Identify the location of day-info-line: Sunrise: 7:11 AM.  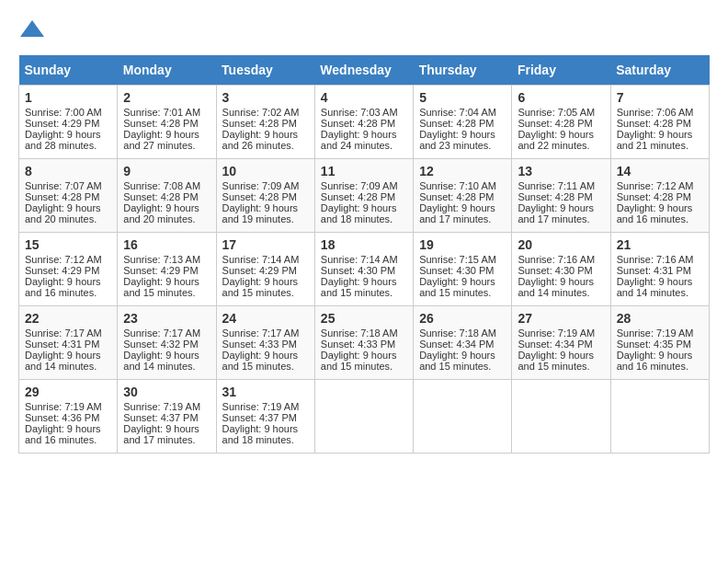
(561, 186).